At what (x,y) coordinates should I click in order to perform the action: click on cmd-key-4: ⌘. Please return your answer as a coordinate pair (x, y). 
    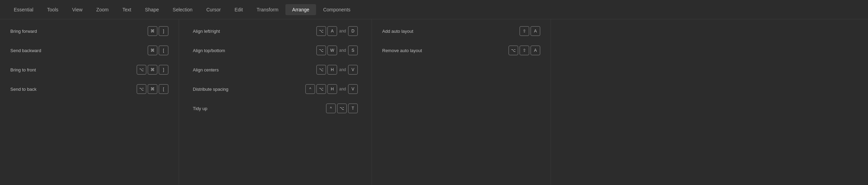
    Looking at the image, I should click on (153, 89).